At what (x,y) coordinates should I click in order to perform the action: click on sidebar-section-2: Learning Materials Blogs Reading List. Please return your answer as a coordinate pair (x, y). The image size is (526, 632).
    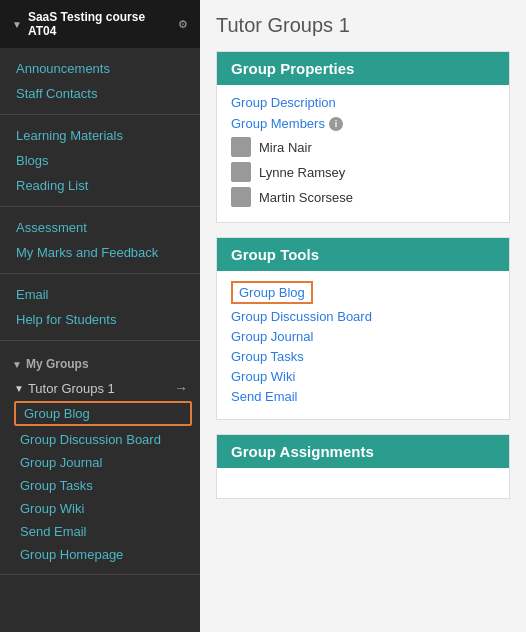
    Looking at the image, I should click on (100, 161).